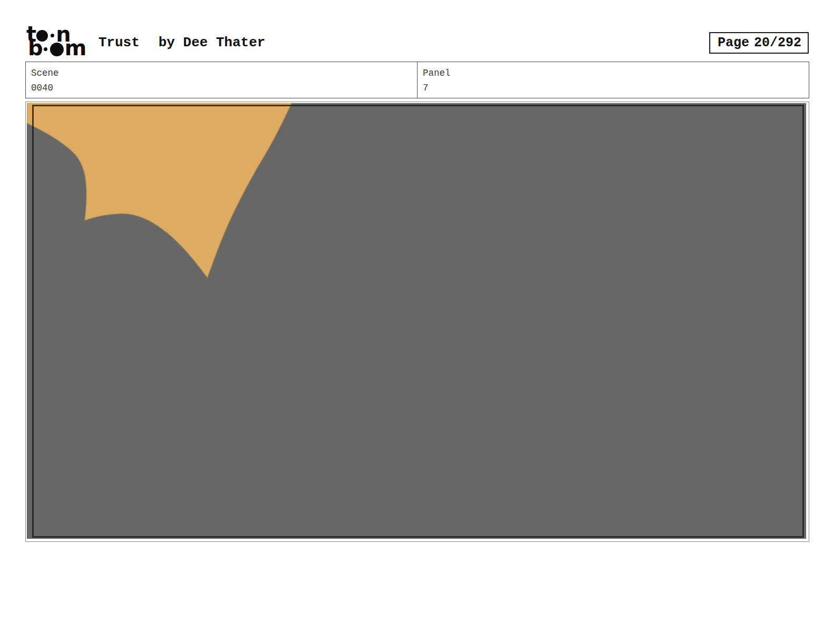  Describe the element at coordinates (221, 73) in the screenshot. I see `scene-label: Scene` at that location.